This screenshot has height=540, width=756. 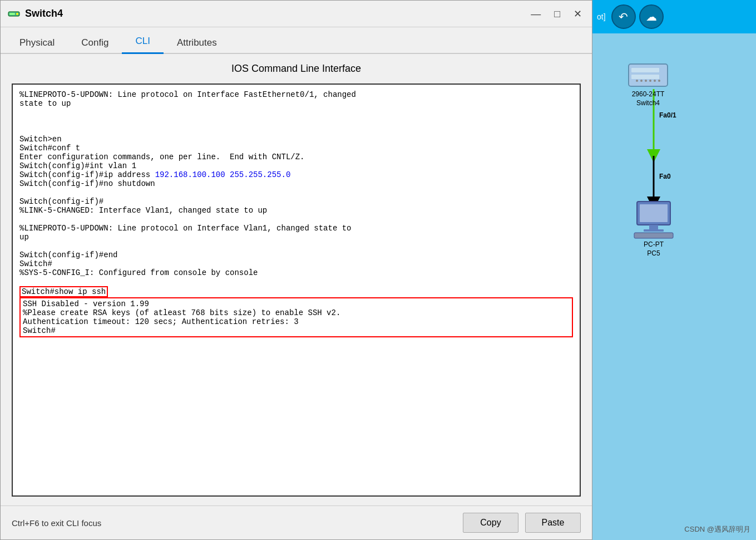 I want to click on tab-attributes: Attributes, so click(x=197, y=43).